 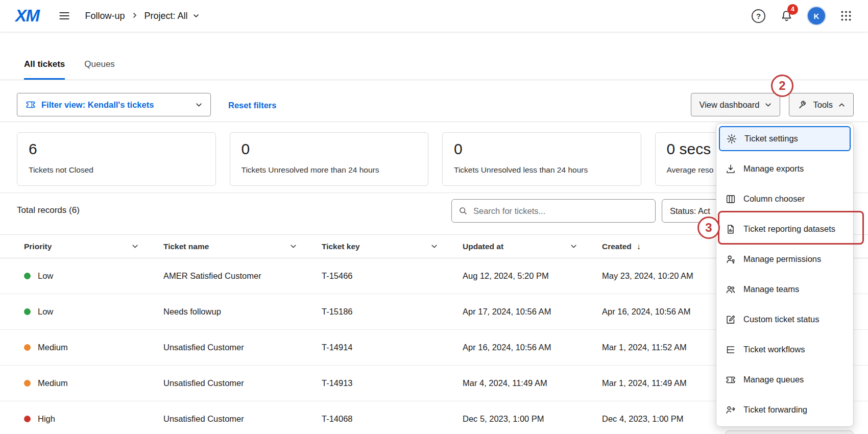 What do you see at coordinates (816, 16) in the screenshot?
I see `avatar: K` at bounding box center [816, 16].